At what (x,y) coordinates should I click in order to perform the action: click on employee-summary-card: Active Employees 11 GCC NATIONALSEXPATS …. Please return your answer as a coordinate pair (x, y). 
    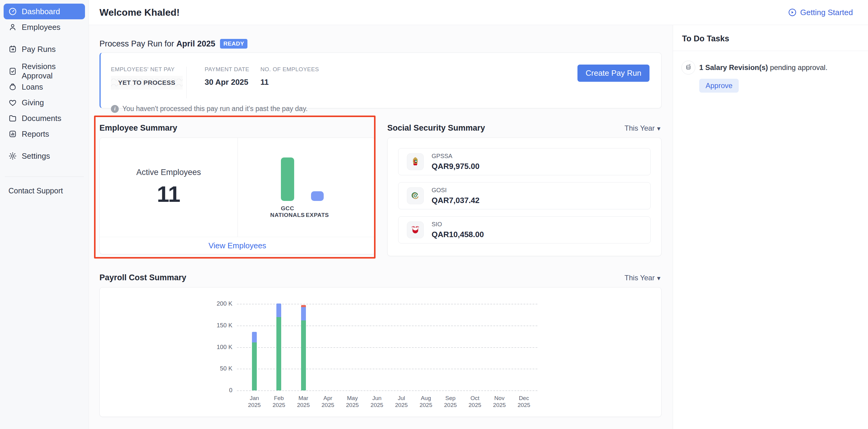
    Looking at the image, I should click on (237, 196).